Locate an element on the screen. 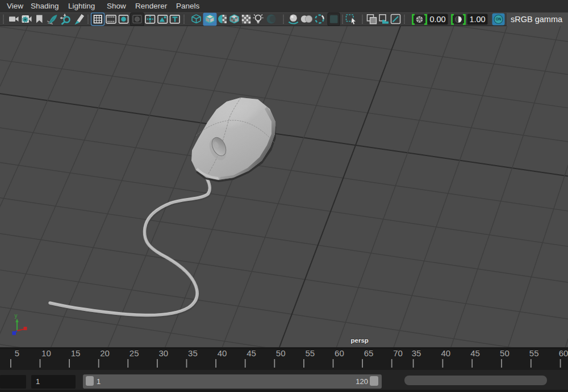  svg-text: 15 is located at coordinates (76, 353).